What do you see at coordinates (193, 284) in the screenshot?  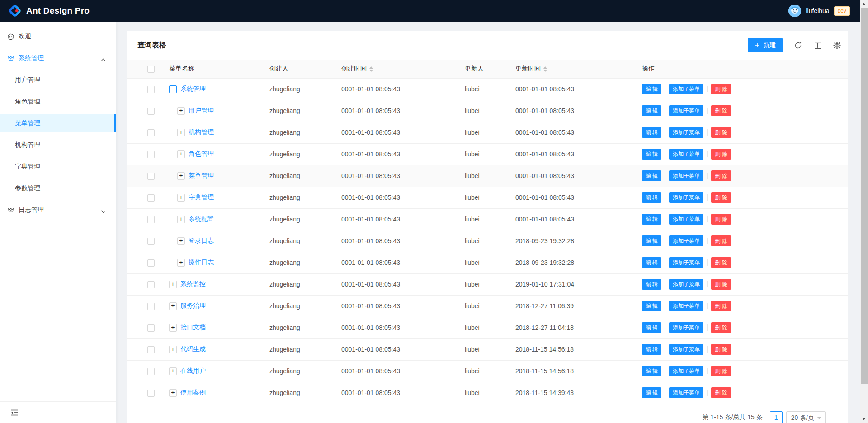 I see `menu-name-link: 系统监控` at bounding box center [193, 284].